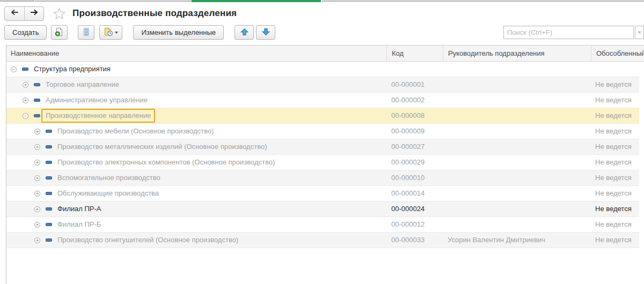  What do you see at coordinates (322, 1) in the screenshot?
I see `tab-strip` at bounding box center [322, 1].